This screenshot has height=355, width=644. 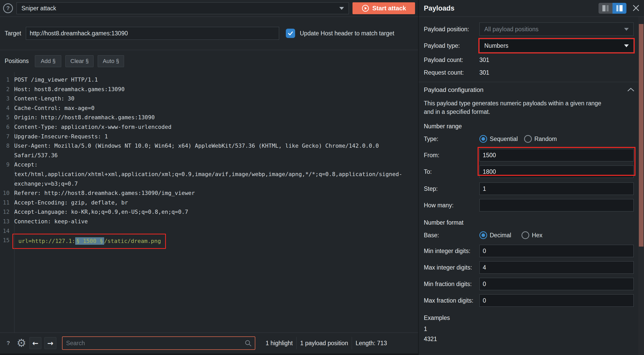 I want to click on window-edge, so click(x=209, y=354).